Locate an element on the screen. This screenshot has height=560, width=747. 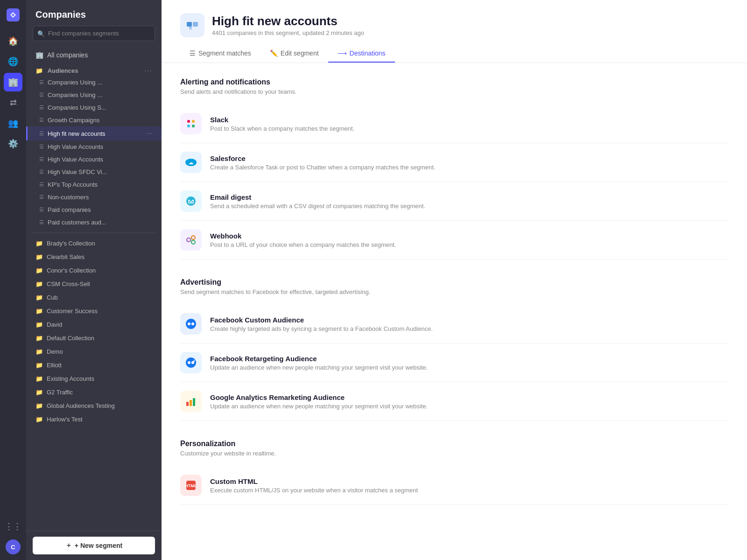
sidebar-item-label: Paid customers aud... is located at coordinates (77, 222).